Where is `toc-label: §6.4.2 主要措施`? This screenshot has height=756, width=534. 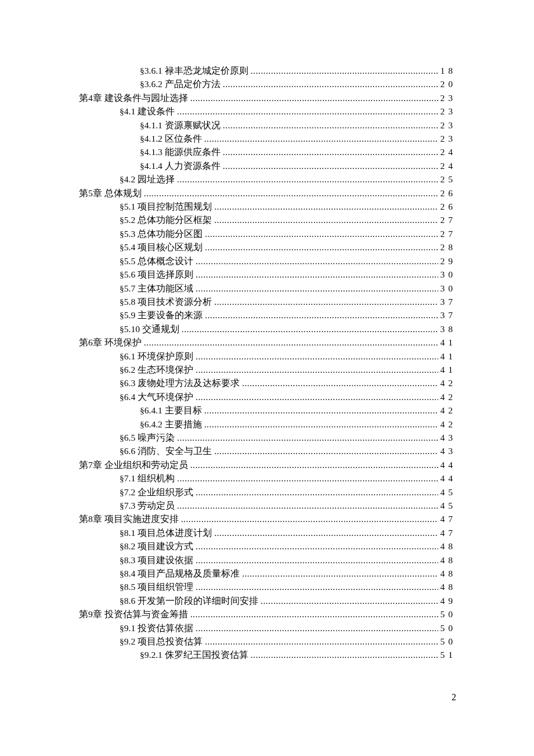 toc-label: §6.4.2 主要措施 is located at coordinates (171, 424).